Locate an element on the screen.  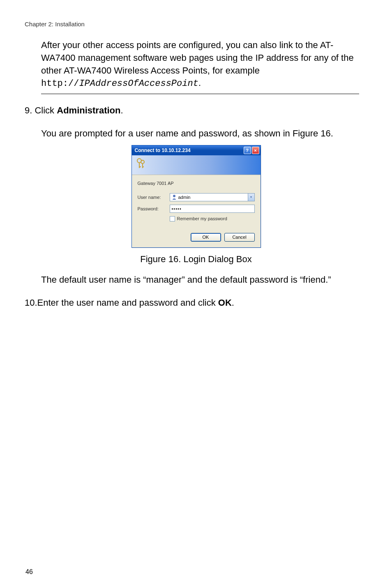
password-value: ••••• is located at coordinates (177, 209).